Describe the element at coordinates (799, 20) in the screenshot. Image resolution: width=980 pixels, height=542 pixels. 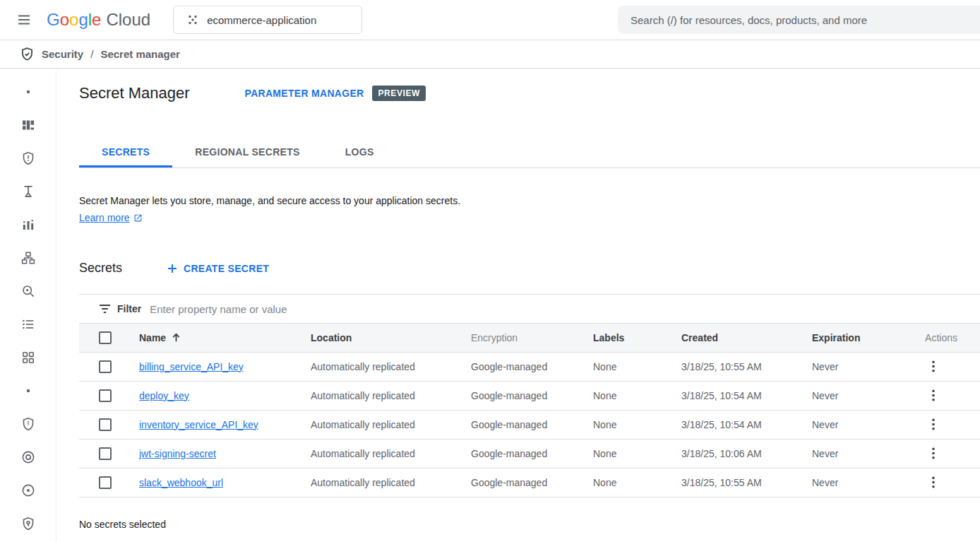
I see `global-search` at that location.